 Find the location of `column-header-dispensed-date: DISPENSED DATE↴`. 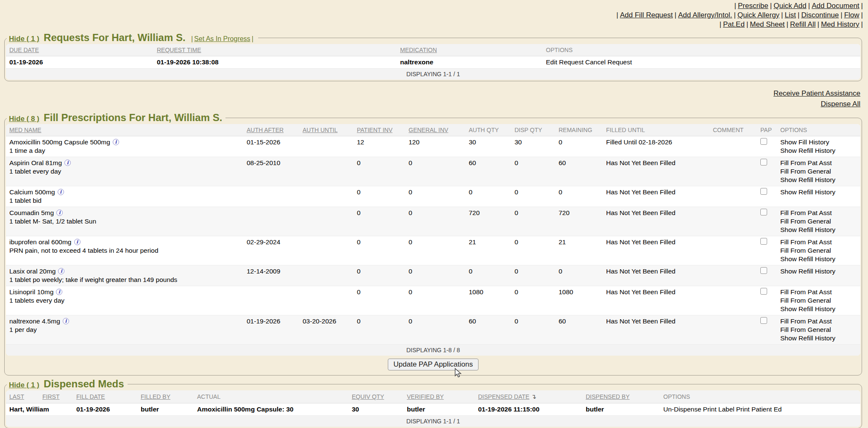

column-header-dispensed-date: DISPENSED DATE↴ is located at coordinates (529, 397).